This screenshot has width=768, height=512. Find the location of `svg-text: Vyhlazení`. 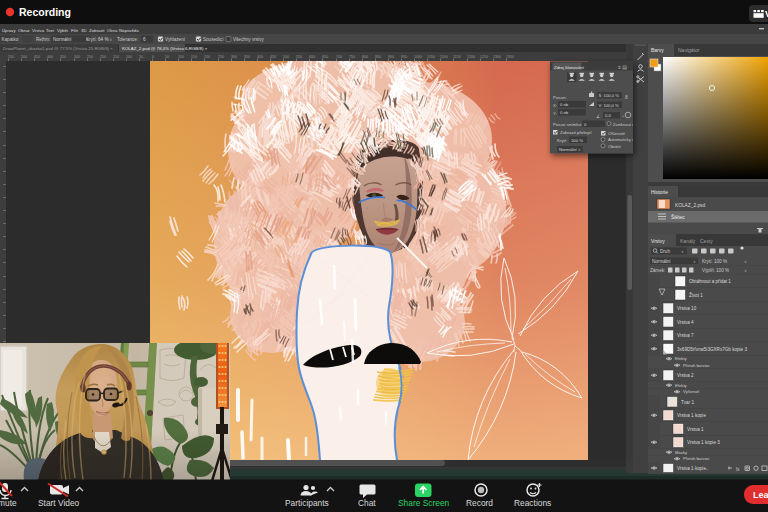

svg-text: Vyhlazení is located at coordinates (176, 40).